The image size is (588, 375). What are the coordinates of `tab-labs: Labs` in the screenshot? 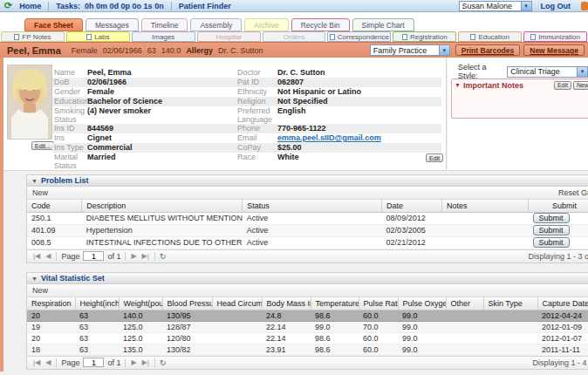 It's located at (98, 37).